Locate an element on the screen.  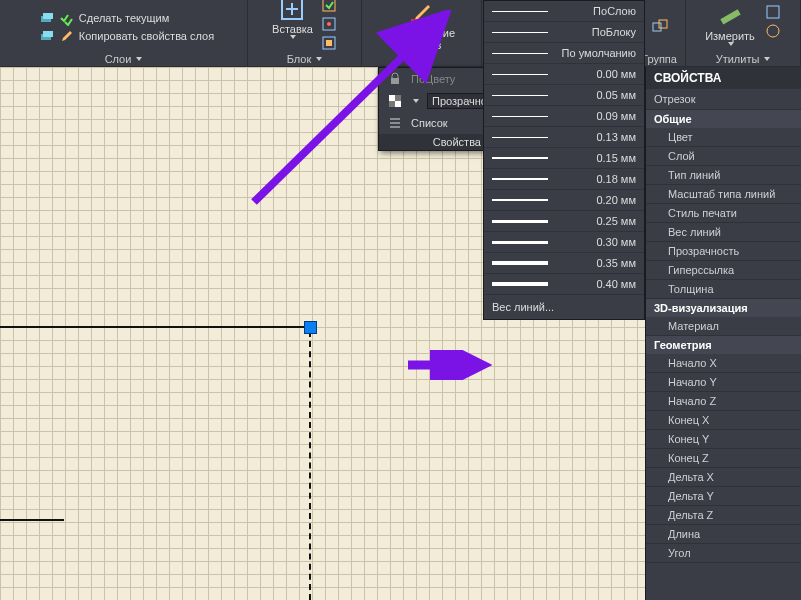
properties-object-type: Отрезок is located at coordinates (724, 100).